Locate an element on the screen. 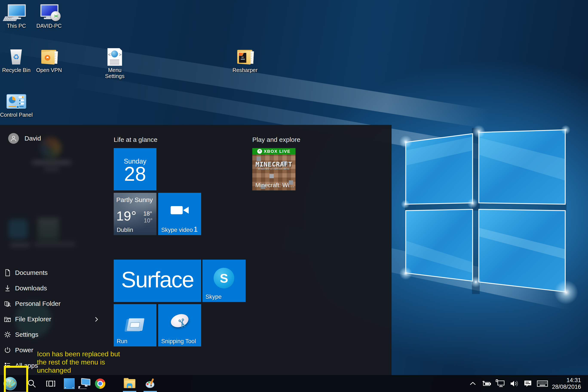 This screenshot has width=588, height=392. sidebar-item-downloads: Downloads is located at coordinates (50, 288).